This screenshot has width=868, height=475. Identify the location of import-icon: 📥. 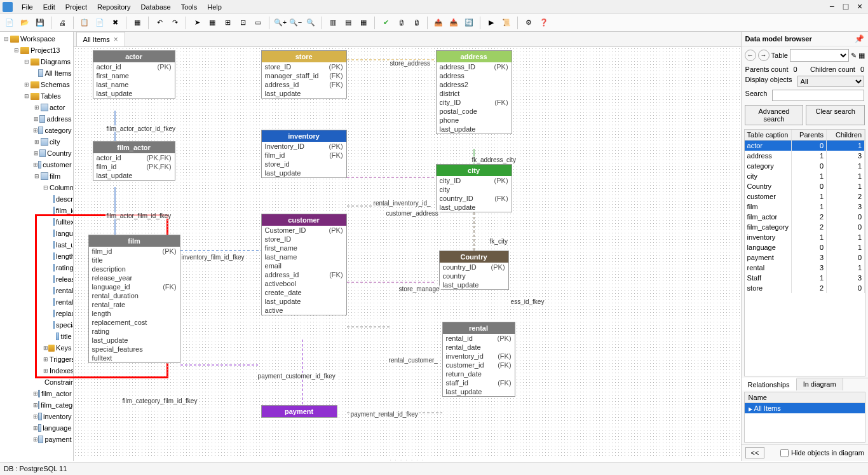
(454, 23).